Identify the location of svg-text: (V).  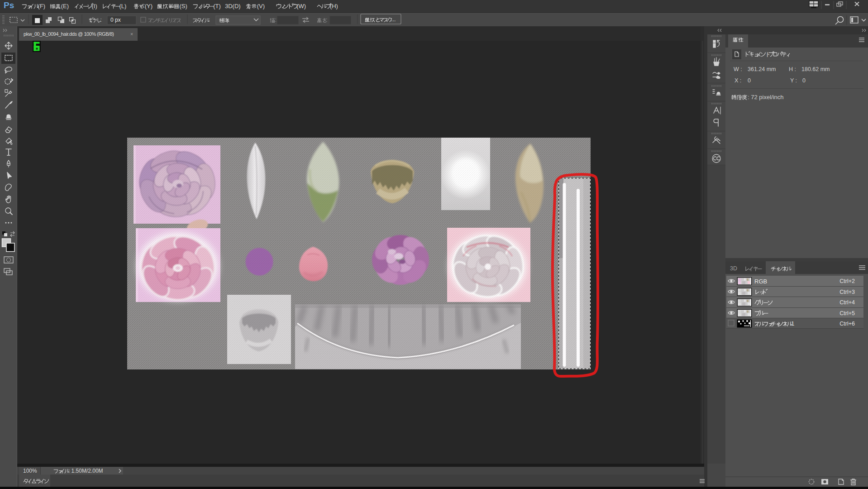
(261, 6).